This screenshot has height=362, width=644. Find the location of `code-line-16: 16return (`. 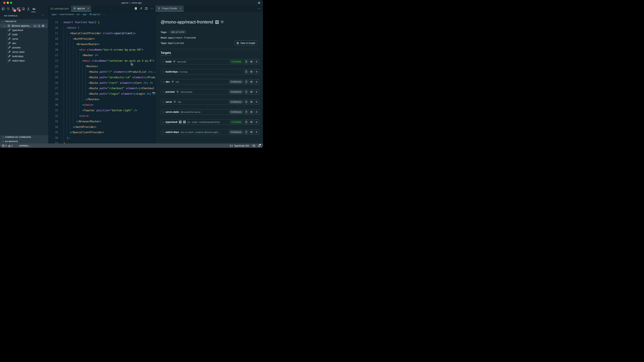

code-line-16: 16return ( is located at coordinates (102, 28).